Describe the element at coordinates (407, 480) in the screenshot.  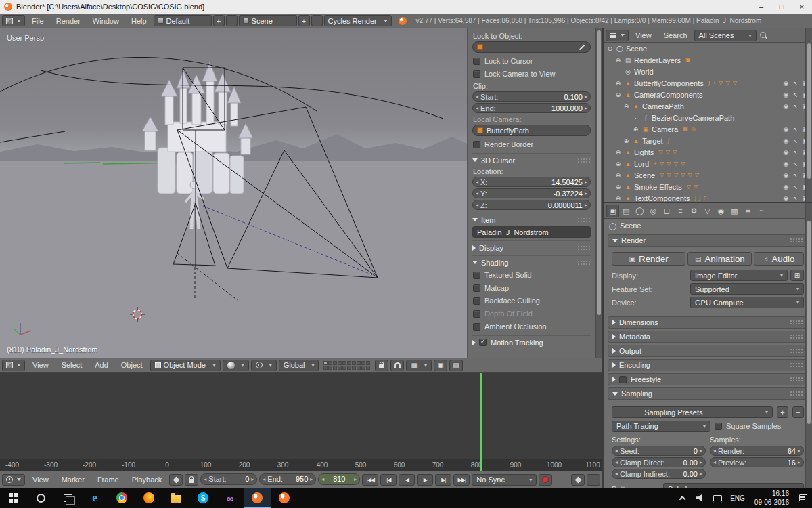
I see `play-reverse-button` at that location.